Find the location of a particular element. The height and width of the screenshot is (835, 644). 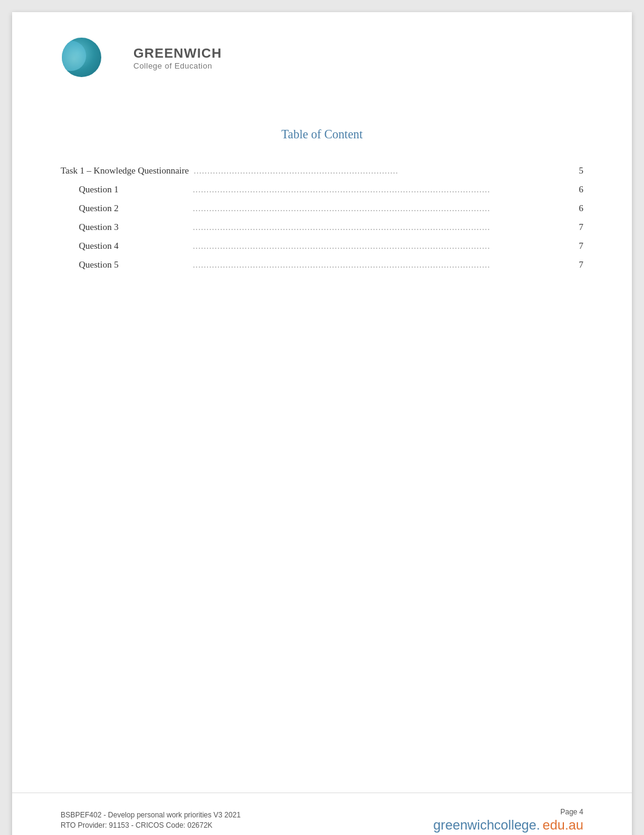

toc-row: Question 3 .............................… is located at coordinates (322, 227).